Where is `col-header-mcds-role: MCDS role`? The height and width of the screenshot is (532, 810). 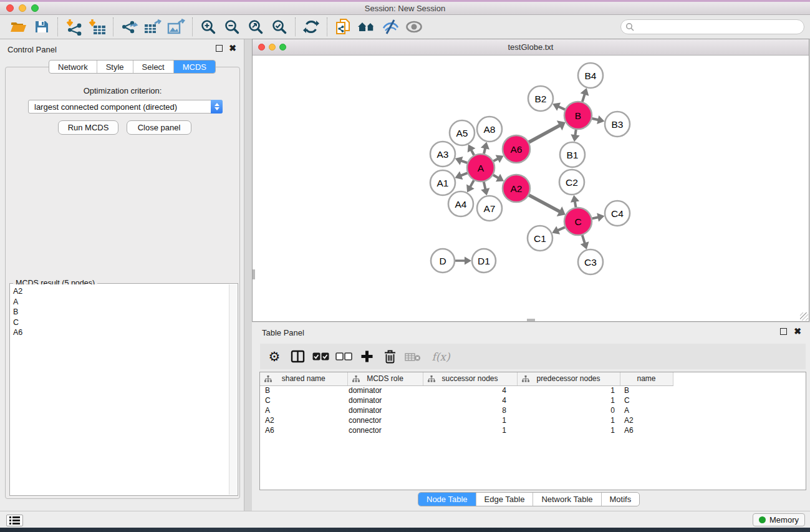 col-header-mcds-role: MCDS role is located at coordinates (385, 379).